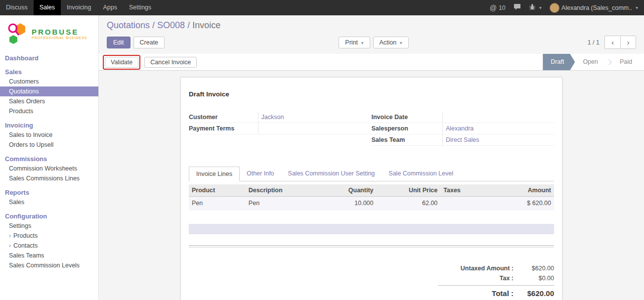 The image size is (644, 300). What do you see at coordinates (534, 294) in the screenshot?
I see `total-value: $620.00` at bounding box center [534, 294].